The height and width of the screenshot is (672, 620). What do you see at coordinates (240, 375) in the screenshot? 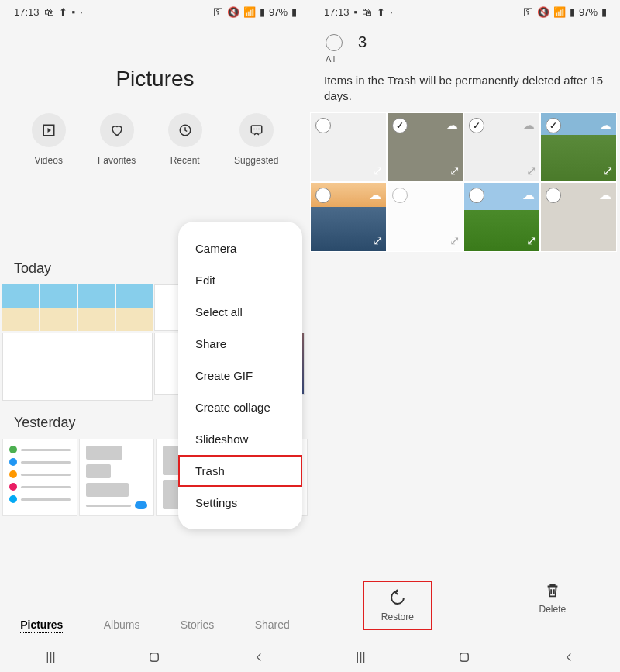
I see `overflow-menu: Camera Edit Select all Share Create GIF …` at bounding box center [240, 375].